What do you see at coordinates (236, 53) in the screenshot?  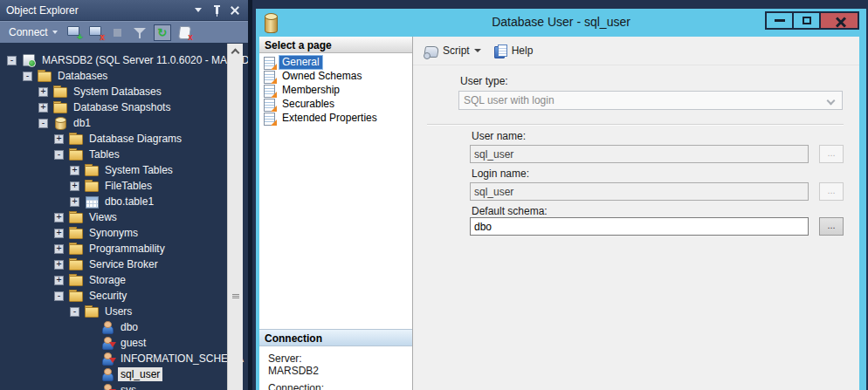 I see `scroll-up-icon` at bounding box center [236, 53].